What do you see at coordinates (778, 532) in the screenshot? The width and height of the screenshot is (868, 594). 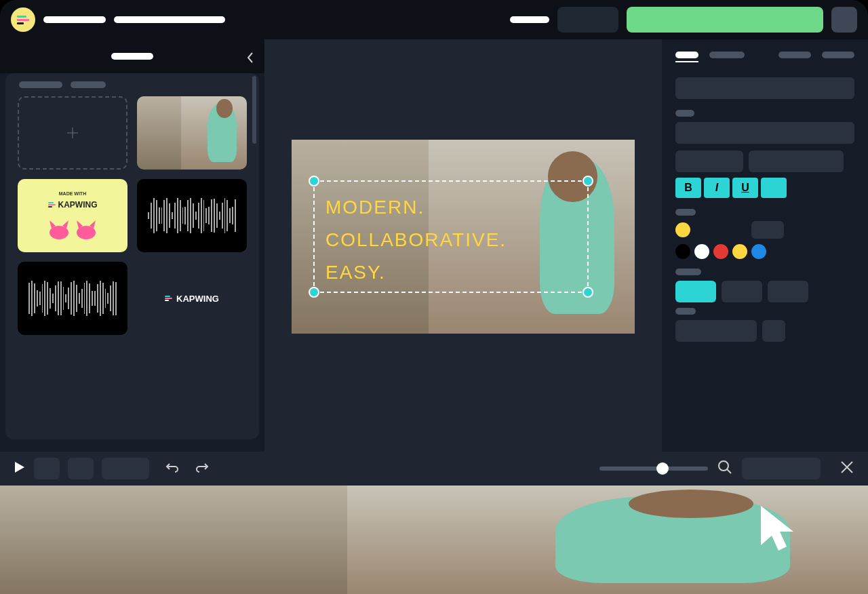 I see `cursor-icon` at bounding box center [778, 532].